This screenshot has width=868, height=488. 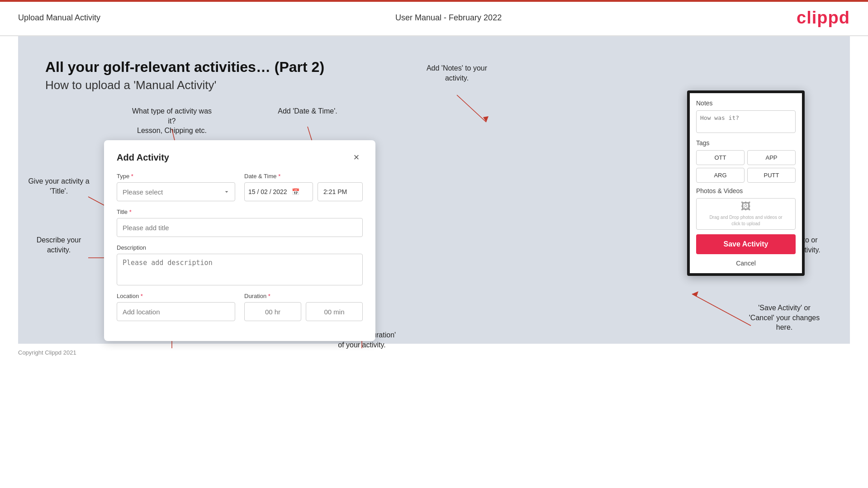 What do you see at coordinates (176, 312) in the screenshot?
I see `location-input` at bounding box center [176, 312].